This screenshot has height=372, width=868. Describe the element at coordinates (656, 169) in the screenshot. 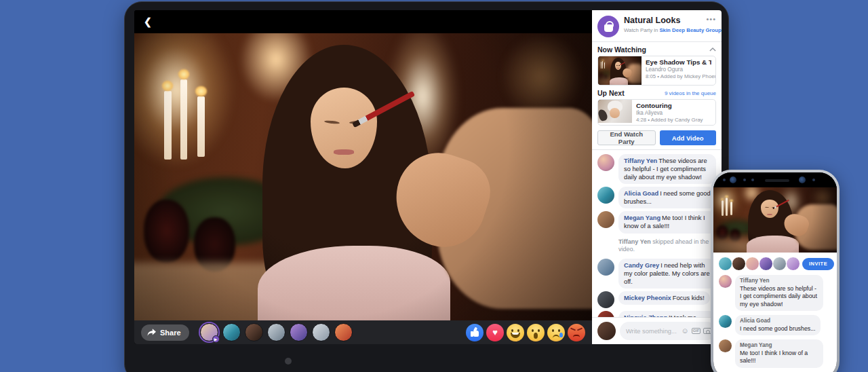

I see `chat-message: Tiffany YenThese videos are so helpful -…` at that location.